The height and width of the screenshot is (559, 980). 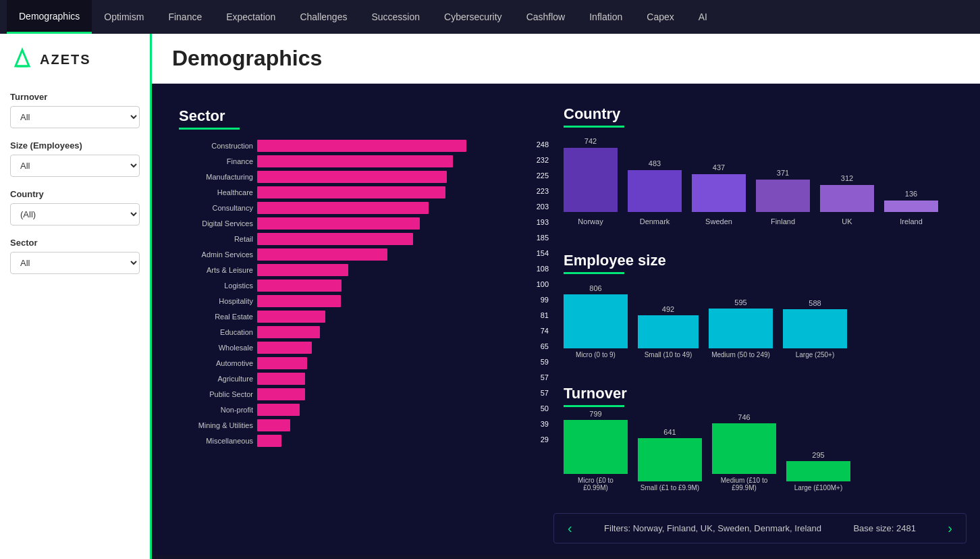 I want to click on bar-value: 99, so click(x=545, y=300).